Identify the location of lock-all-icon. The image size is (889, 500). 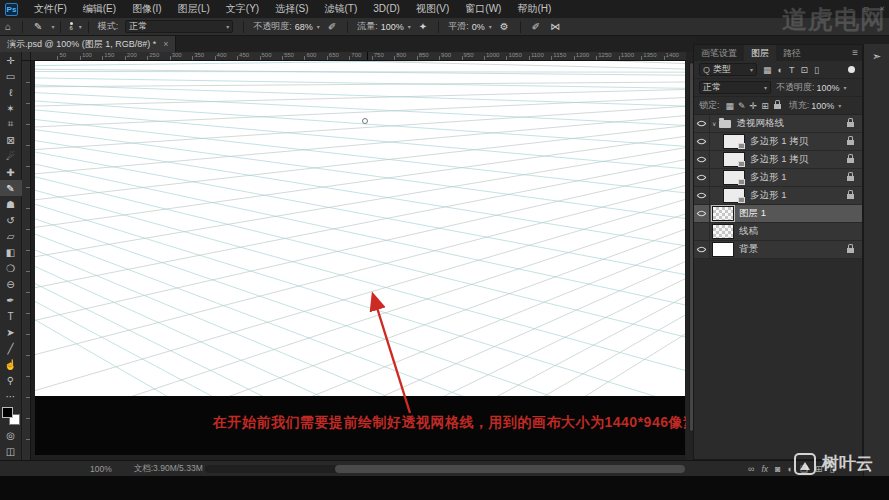
(778, 106).